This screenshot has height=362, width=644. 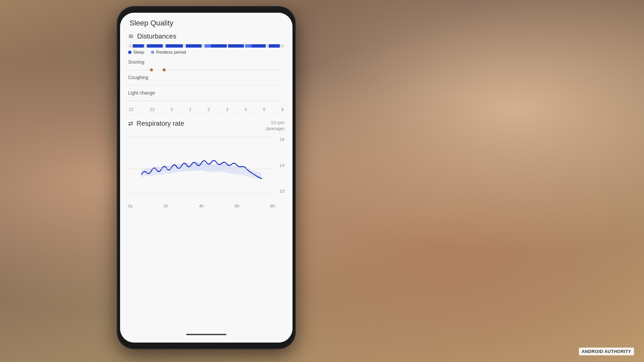 I want to click on respiratory-icon: ⇄, so click(x=131, y=124).